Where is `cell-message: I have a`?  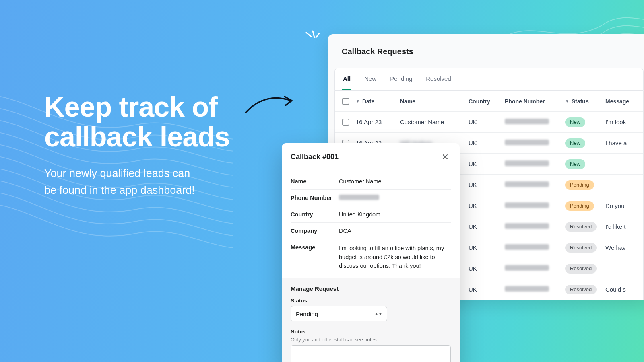 cell-message: I have a is located at coordinates (625, 143).